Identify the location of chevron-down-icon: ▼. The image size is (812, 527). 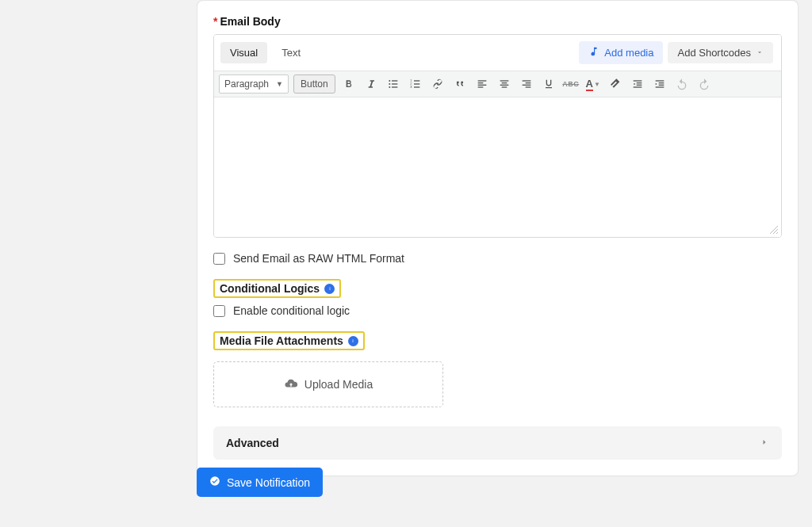
(279, 84).